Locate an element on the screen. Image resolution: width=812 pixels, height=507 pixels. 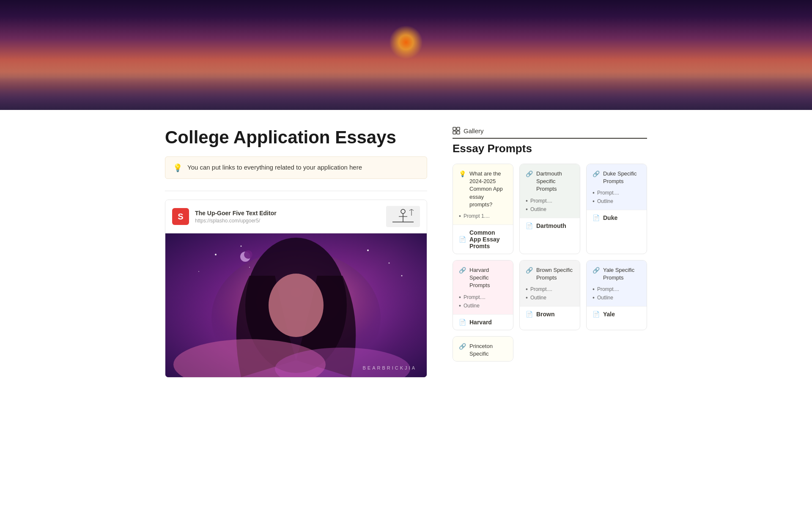
art-svg is located at coordinates (296, 305).